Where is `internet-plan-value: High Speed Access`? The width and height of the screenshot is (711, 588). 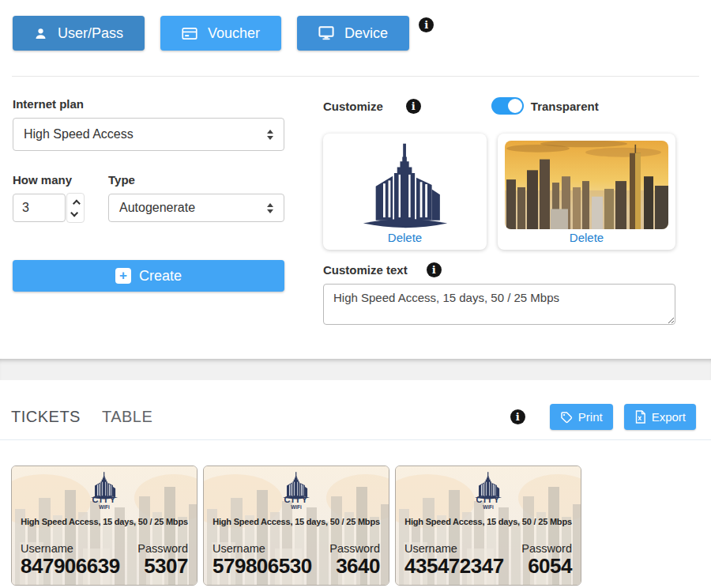 internet-plan-value: High Speed Access is located at coordinates (79, 134).